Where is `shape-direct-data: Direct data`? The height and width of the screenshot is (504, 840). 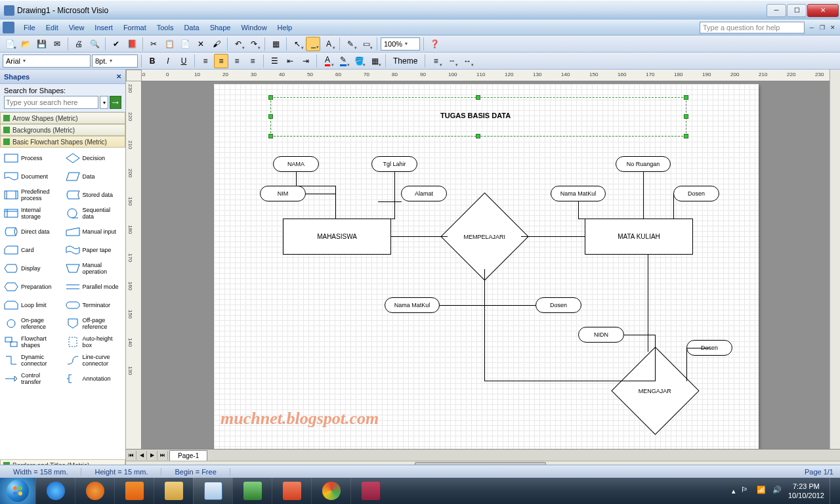 shape-direct-data: Direct data is located at coordinates (32, 232).